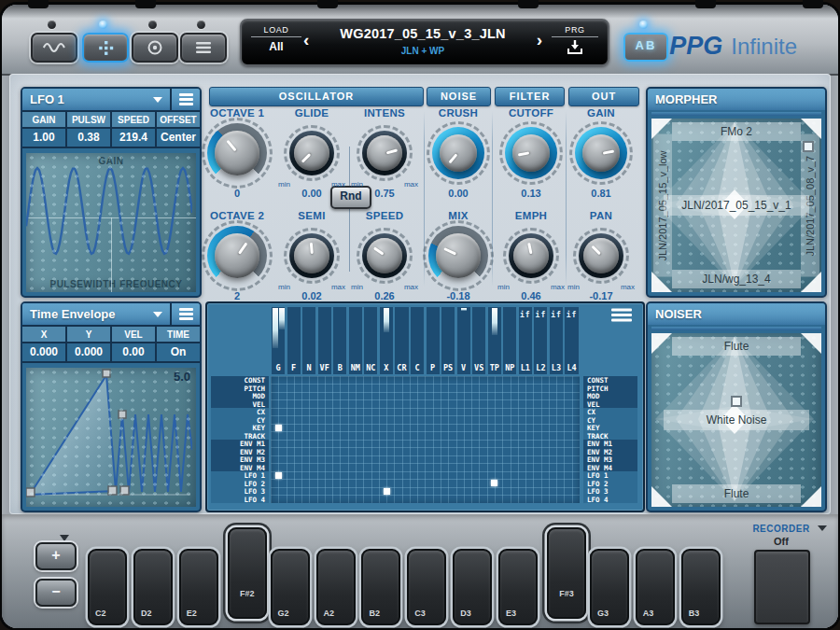  What do you see at coordinates (627, 287) in the screenshot?
I see `knob-max-label: max` at bounding box center [627, 287].